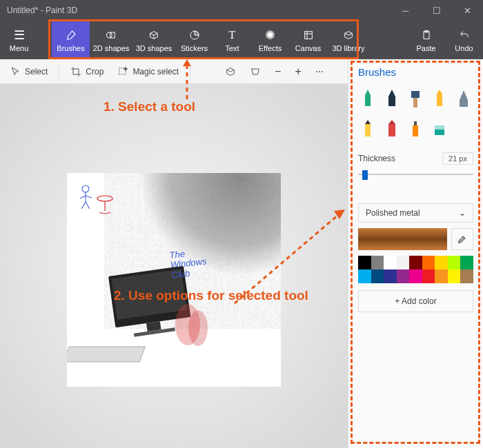  What do you see at coordinates (270, 35) in the screenshot?
I see `sparkle-icon: ✺` at bounding box center [270, 35].